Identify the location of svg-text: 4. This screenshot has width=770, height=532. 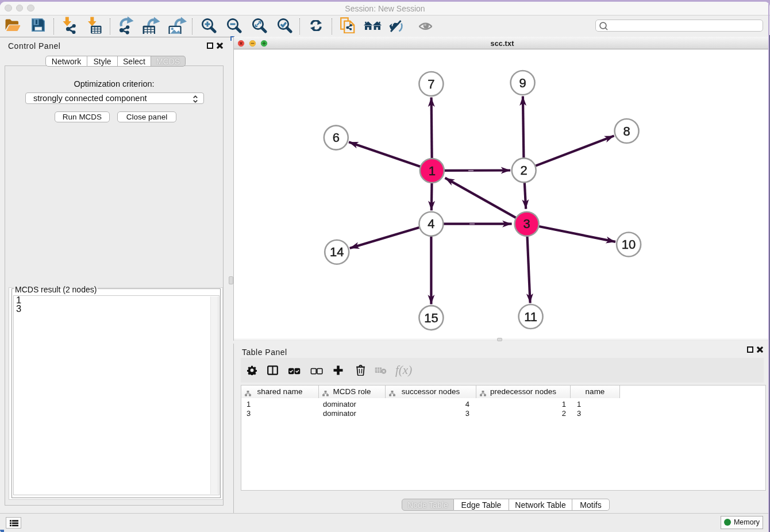
(431, 224).